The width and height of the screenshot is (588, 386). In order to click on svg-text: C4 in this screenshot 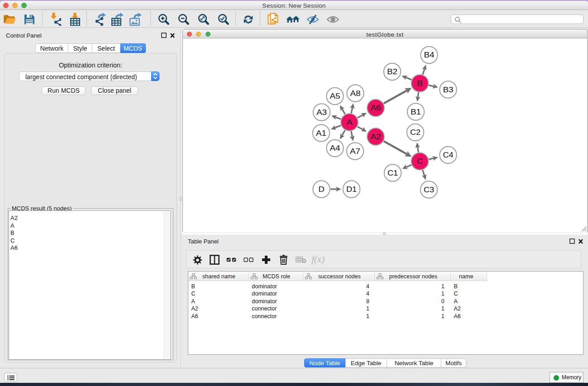, I will do `click(448, 155)`.